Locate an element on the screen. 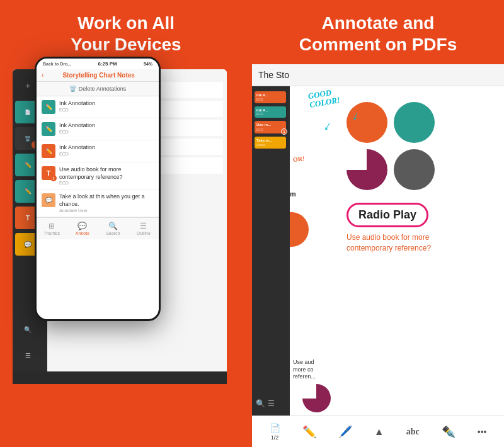 This screenshot has width=504, height=447. pdf-sidebar-item: Ink A... ECD is located at coordinates (270, 97).